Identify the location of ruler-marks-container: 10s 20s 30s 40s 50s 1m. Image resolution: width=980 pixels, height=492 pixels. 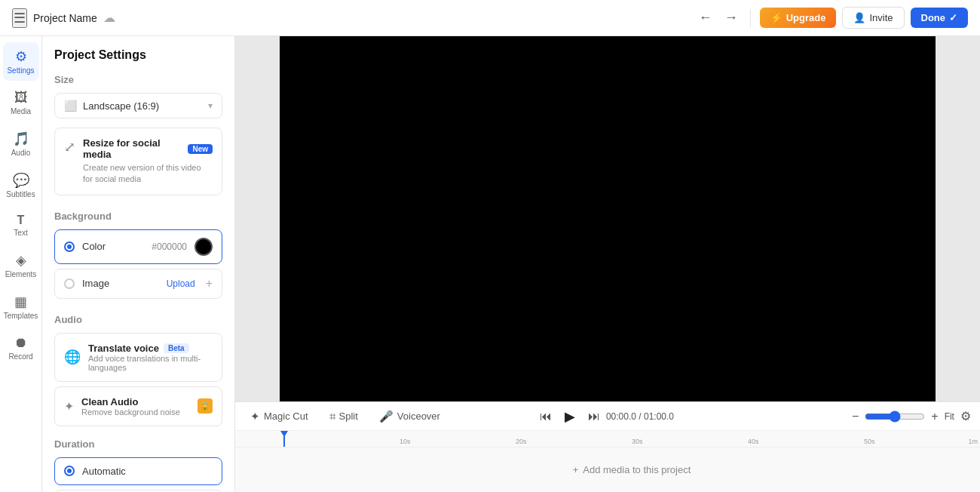
(632, 439).